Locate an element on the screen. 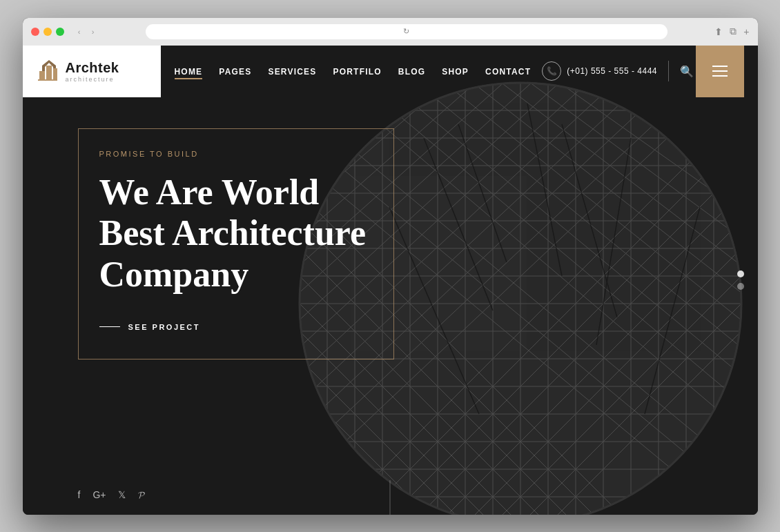 The image size is (780, 532). bottom-scroll-line is located at coordinates (391, 497).